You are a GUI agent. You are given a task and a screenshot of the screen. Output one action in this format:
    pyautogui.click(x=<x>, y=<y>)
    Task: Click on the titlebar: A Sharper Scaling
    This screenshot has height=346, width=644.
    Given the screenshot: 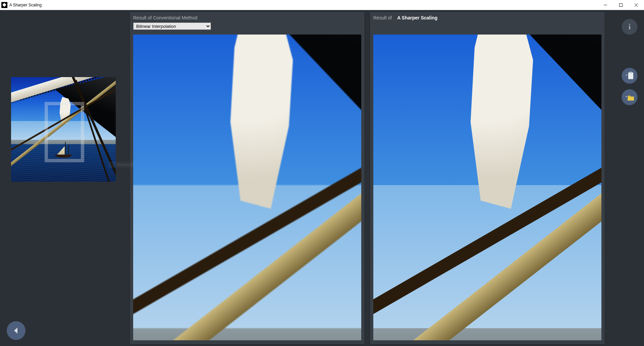 What is the action you would take?
    pyautogui.click(x=322, y=5)
    